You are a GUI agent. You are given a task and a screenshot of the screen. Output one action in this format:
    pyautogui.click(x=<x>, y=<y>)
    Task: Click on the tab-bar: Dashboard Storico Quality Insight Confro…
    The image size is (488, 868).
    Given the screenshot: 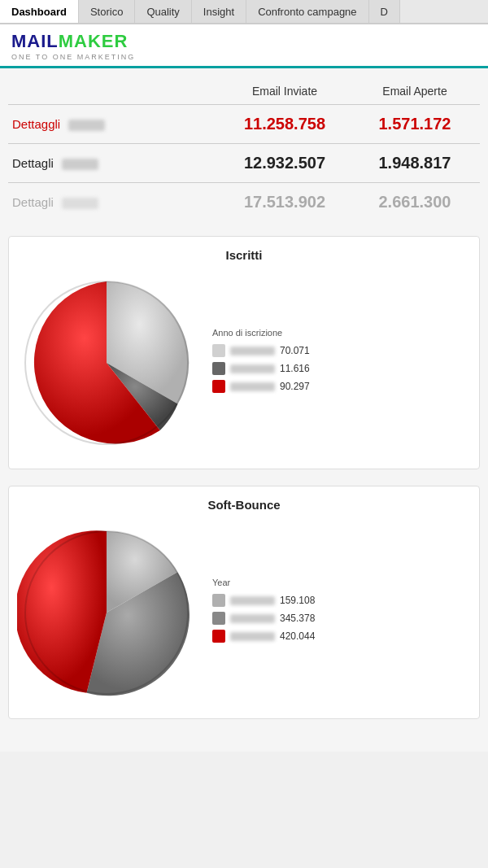 What is the action you would take?
    pyautogui.click(x=244, y=12)
    